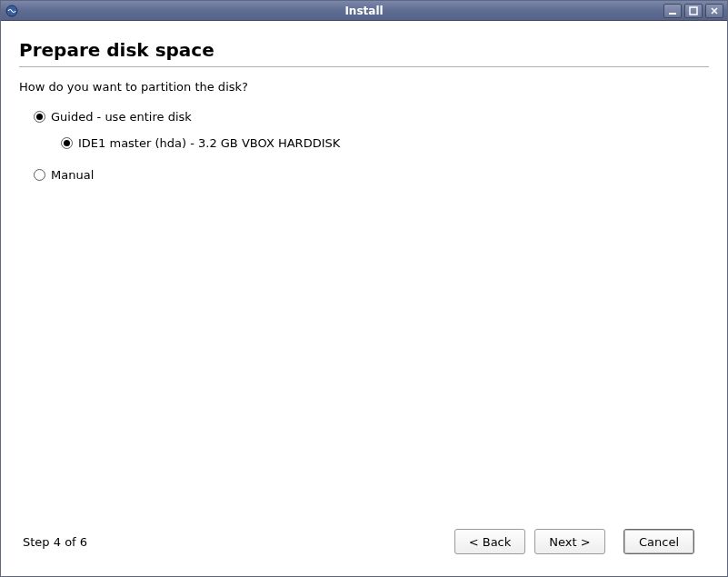 The width and height of the screenshot is (728, 577). I want to click on option-guided: Guided - use entire disk, so click(371, 116).